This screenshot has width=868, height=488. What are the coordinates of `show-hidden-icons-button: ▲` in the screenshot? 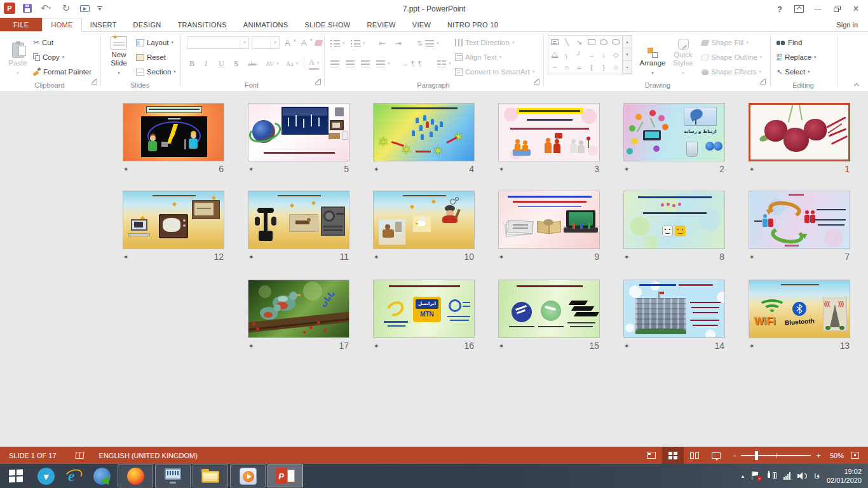 It's located at (742, 477).